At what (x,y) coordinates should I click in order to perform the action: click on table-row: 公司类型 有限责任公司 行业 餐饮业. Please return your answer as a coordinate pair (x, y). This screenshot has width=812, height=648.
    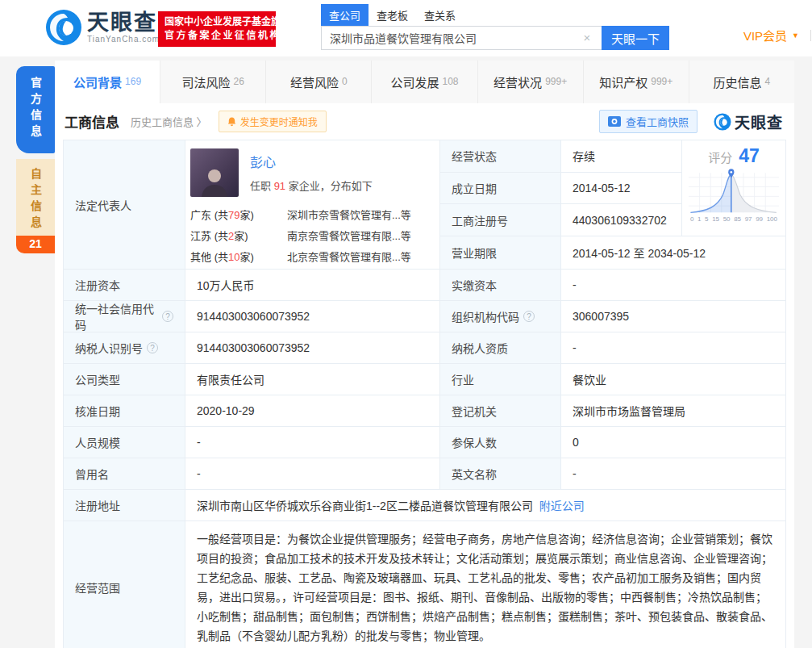
    Looking at the image, I should click on (424, 379).